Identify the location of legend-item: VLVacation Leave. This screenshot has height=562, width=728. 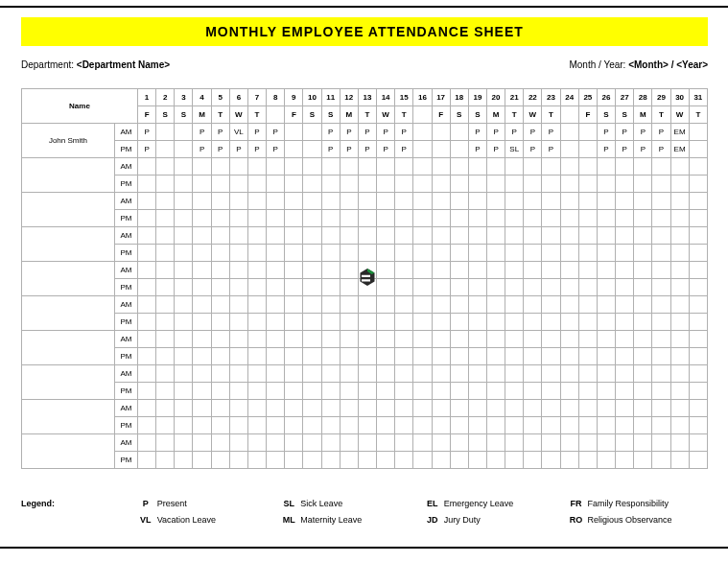
(206, 520).